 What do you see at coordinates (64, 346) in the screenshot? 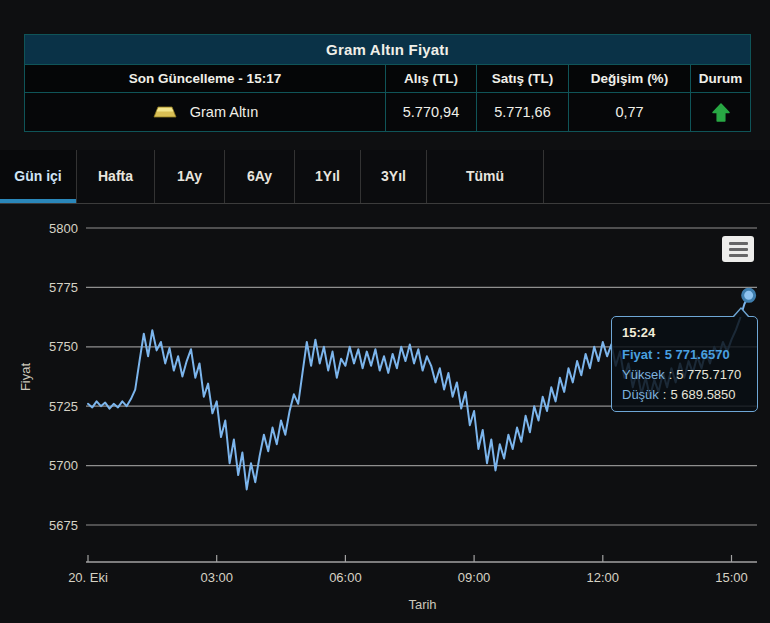
I see `y-tick-label: 5750` at bounding box center [64, 346].